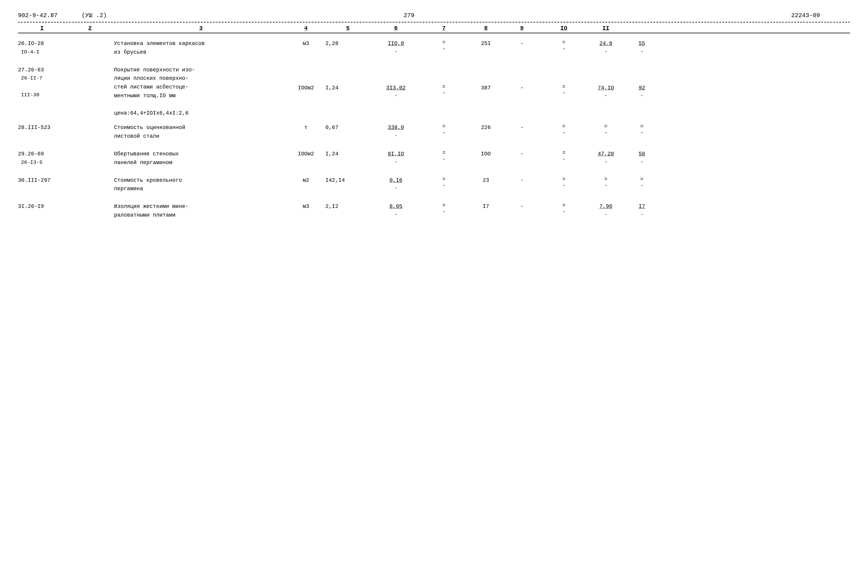 The width and height of the screenshot is (868, 588). Describe the element at coordinates (522, 28) in the screenshot. I see `col-header-9: 9` at that location.